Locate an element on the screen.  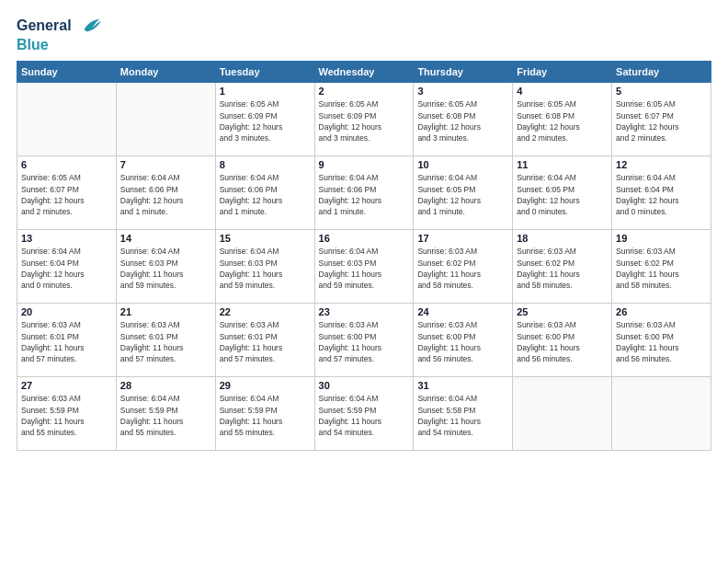
calendar-cell: 23Sunrise: 6:03 AM Sunset: 6:00 PM Dayli… is located at coordinates (364, 340).